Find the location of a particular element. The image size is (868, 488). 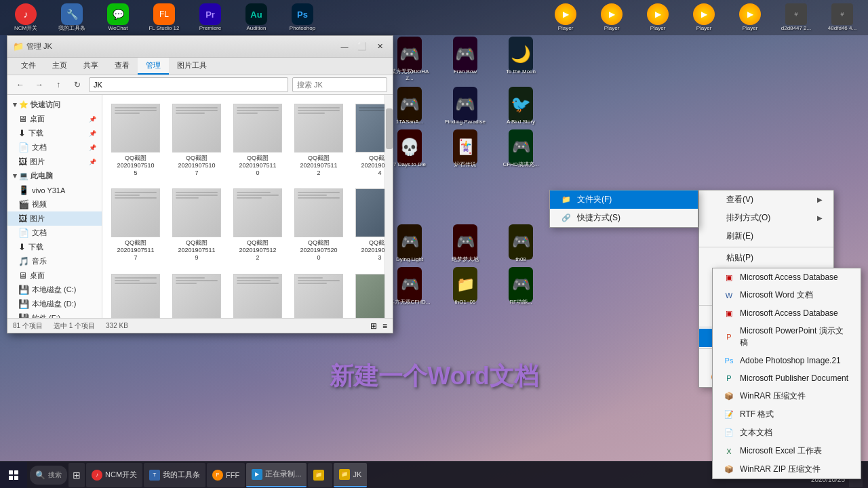

sidebar-item-desktop: 🖥桌面📌 is located at coordinates (54, 119).